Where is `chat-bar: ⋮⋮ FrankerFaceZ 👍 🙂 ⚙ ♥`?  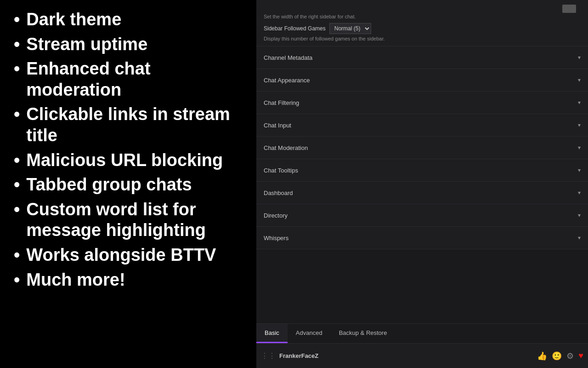 chat-bar: ⋮⋮ FrankerFaceZ 👍 🙂 ⚙ ♥ is located at coordinates (422, 356).